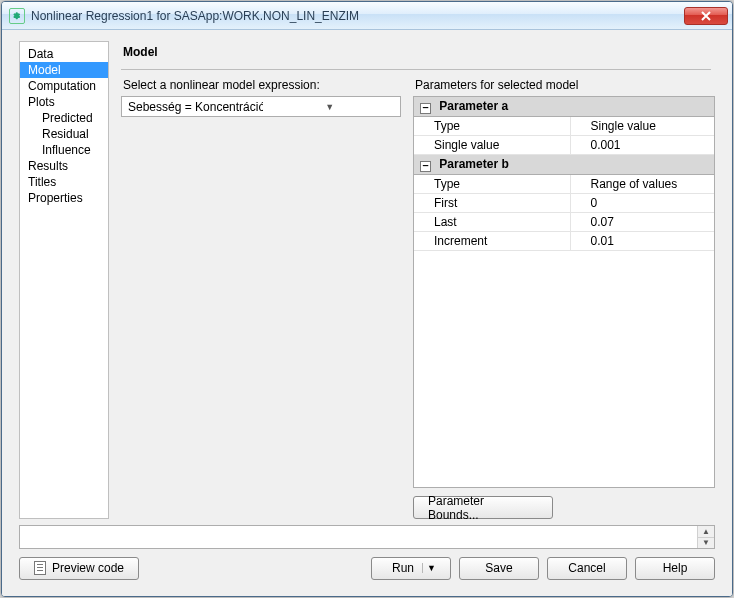  I want to click on param-a-header: – Parameter a, so click(564, 107).